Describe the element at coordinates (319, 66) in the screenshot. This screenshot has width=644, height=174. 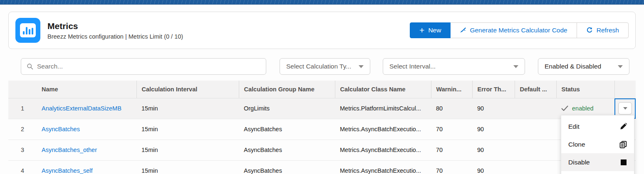
I see `calculation-type-select-value: Select Calculation Ty...` at that location.